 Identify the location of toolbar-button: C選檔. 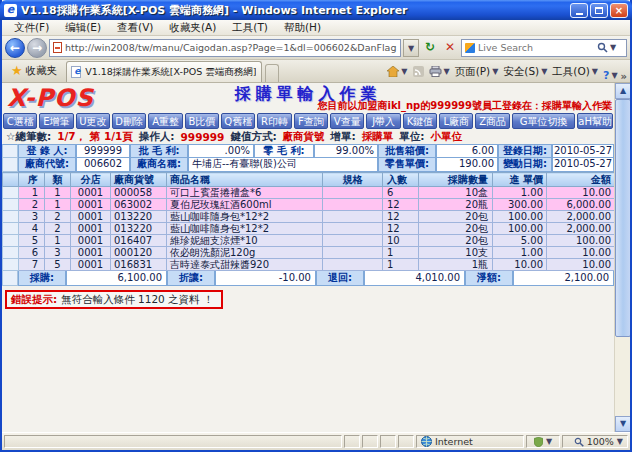
(20, 121).